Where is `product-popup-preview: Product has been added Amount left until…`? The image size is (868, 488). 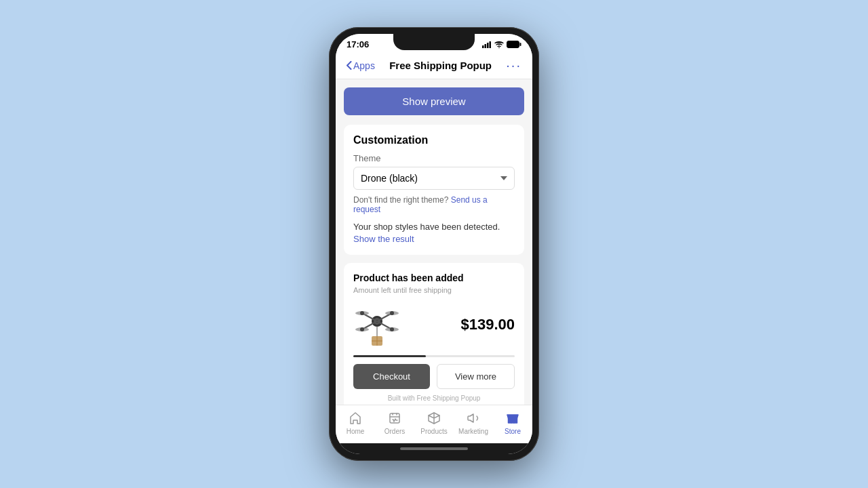 product-popup-preview: Product has been added Amount left until… is located at coordinates (434, 333).